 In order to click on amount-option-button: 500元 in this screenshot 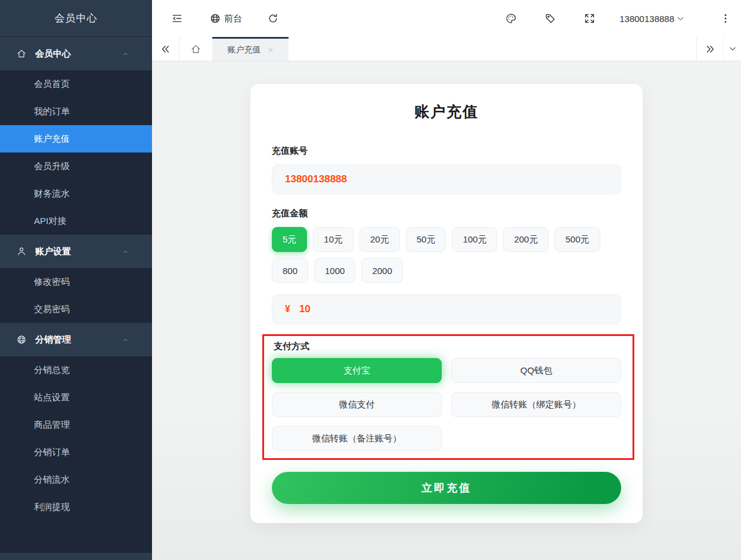, I will do `click(577, 239)`.